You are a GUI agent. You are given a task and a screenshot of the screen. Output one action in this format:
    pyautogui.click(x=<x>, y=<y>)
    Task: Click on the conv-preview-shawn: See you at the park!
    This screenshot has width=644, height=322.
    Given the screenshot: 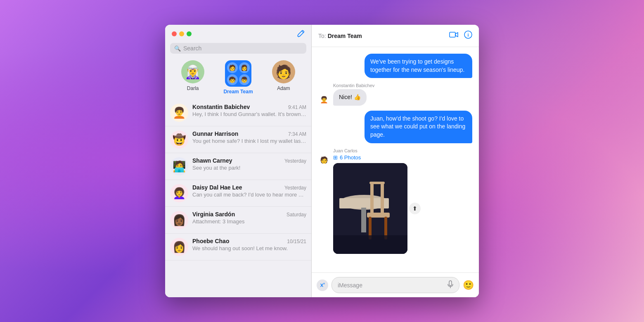 What is the action you would take?
    pyautogui.click(x=249, y=168)
    